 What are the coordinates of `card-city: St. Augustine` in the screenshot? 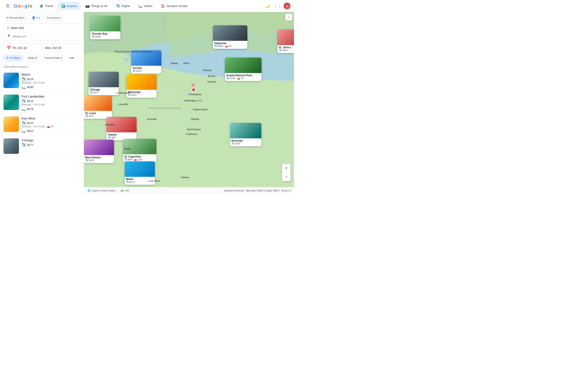 It's located at (140, 157).